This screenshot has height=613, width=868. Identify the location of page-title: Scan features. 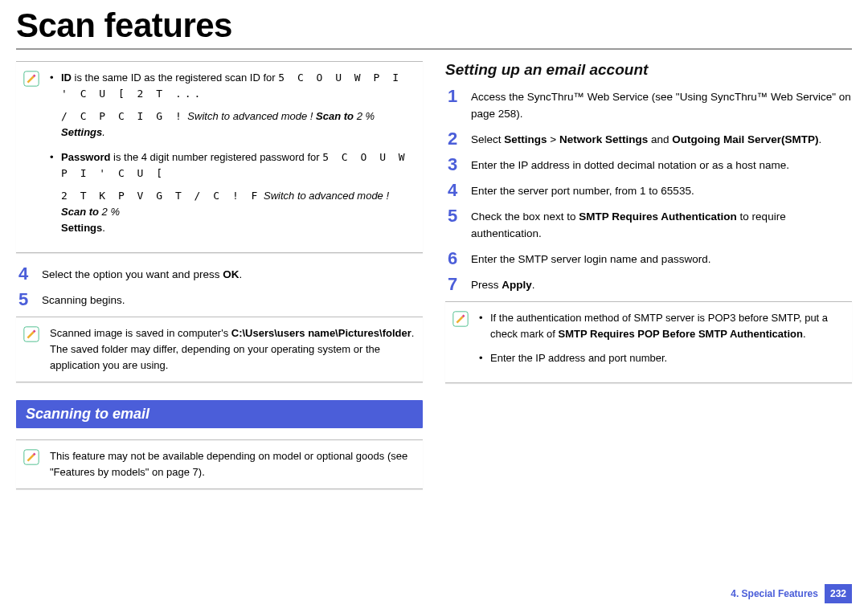
(434, 24).